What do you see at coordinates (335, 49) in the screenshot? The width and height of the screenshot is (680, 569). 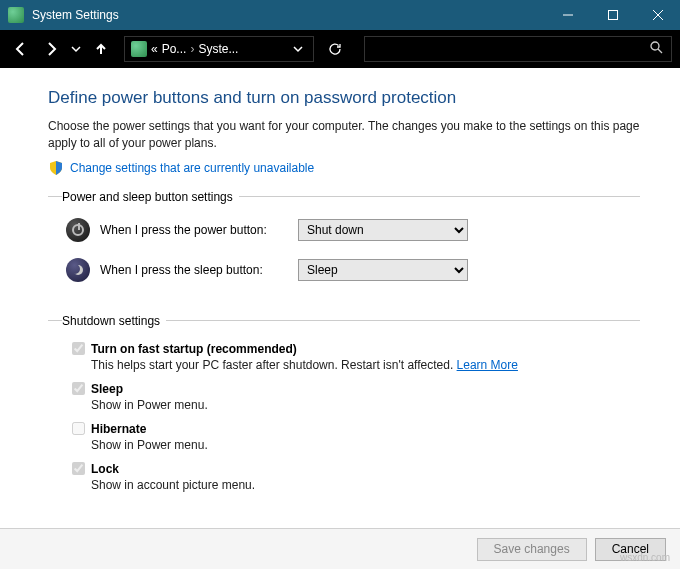 I see `refresh-button` at bounding box center [335, 49].